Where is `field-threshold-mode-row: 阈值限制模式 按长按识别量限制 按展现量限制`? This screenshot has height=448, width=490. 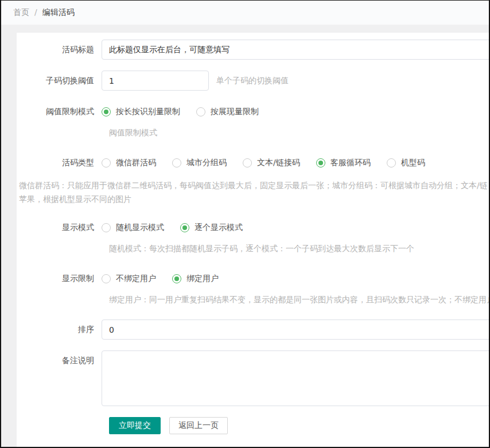
field-threshold-mode-row: 阈值限制模式 按长按识别量限制 按展现量限制 is located at coordinates (254, 111).